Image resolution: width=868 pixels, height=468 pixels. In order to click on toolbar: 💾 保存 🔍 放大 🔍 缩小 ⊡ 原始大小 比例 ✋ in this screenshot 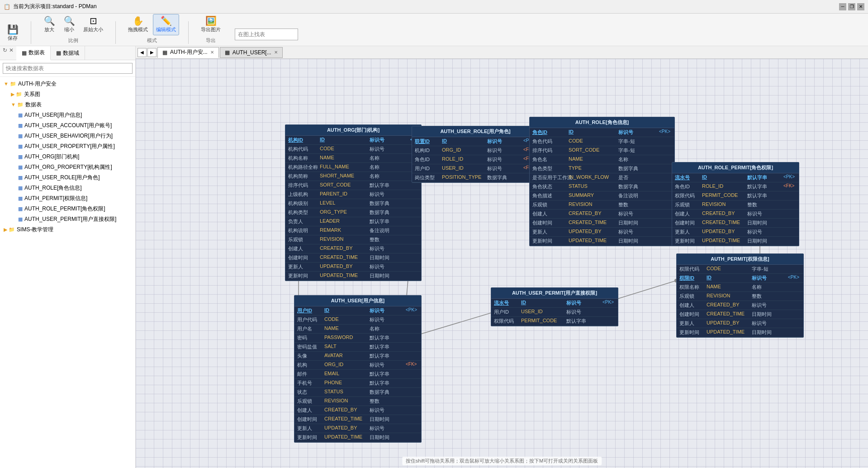, I will do `click(434, 30)`.